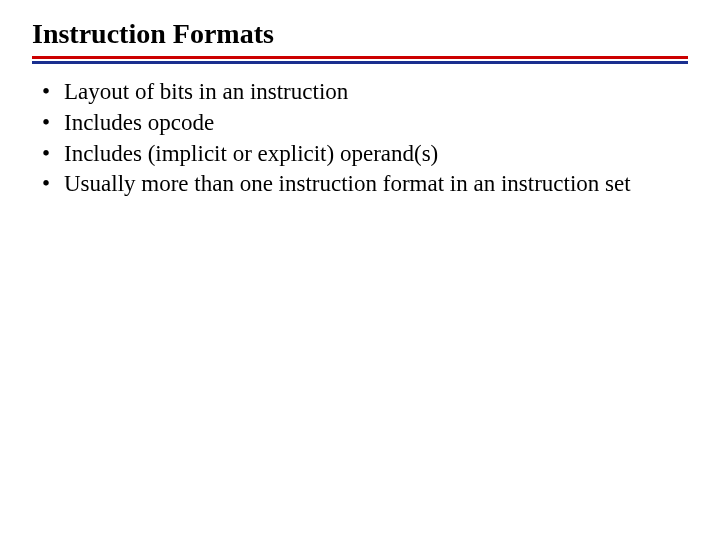 The image size is (720, 540). What do you see at coordinates (376, 92) in the screenshot?
I see `list-item-text: Layout of bits in an instruction` at bounding box center [376, 92].